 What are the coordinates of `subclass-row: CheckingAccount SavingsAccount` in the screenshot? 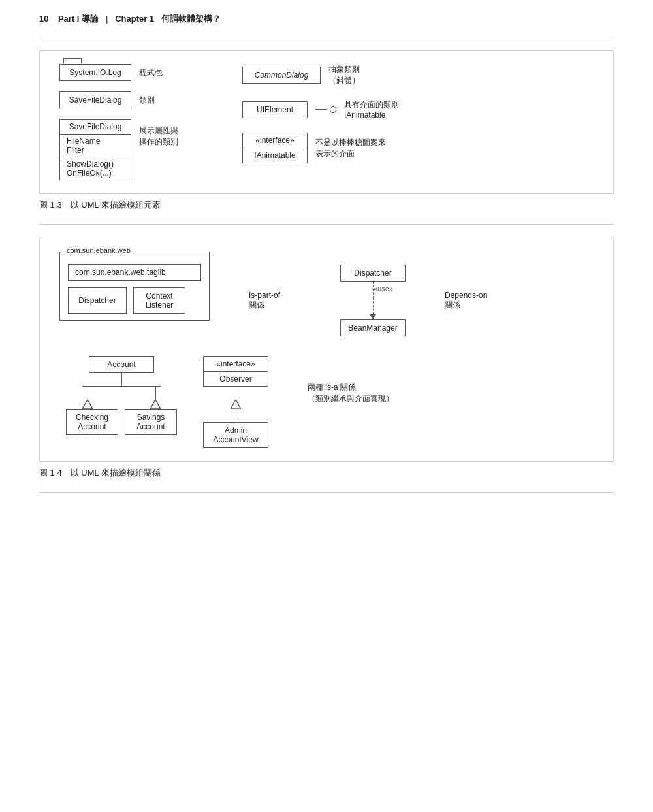 It's located at (121, 422).